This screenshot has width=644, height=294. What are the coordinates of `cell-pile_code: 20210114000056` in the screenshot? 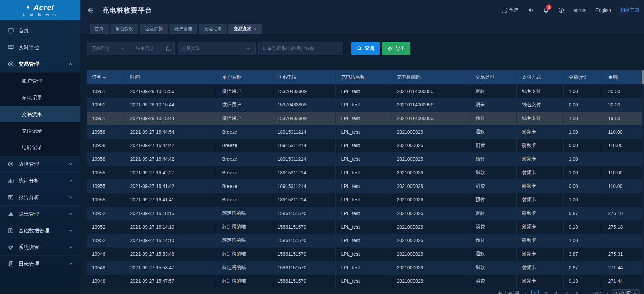 It's located at (430, 105).